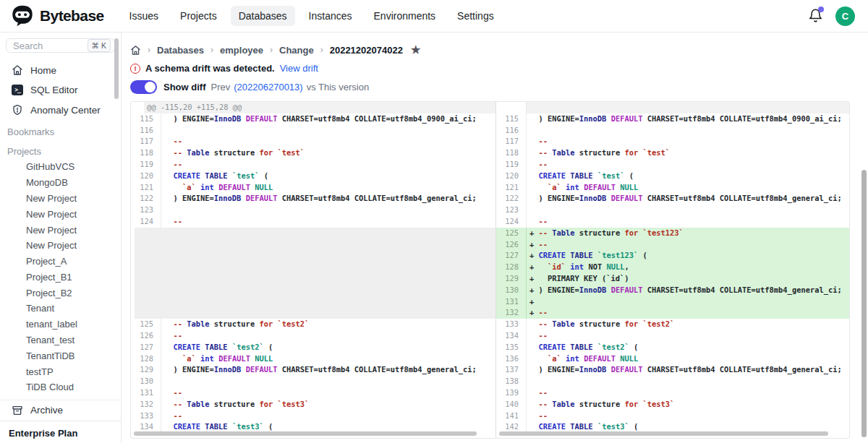  What do you see at coordinates (511, 279) in the screenshot?
I see `line-number: 129` at bounding box center [511, 279].